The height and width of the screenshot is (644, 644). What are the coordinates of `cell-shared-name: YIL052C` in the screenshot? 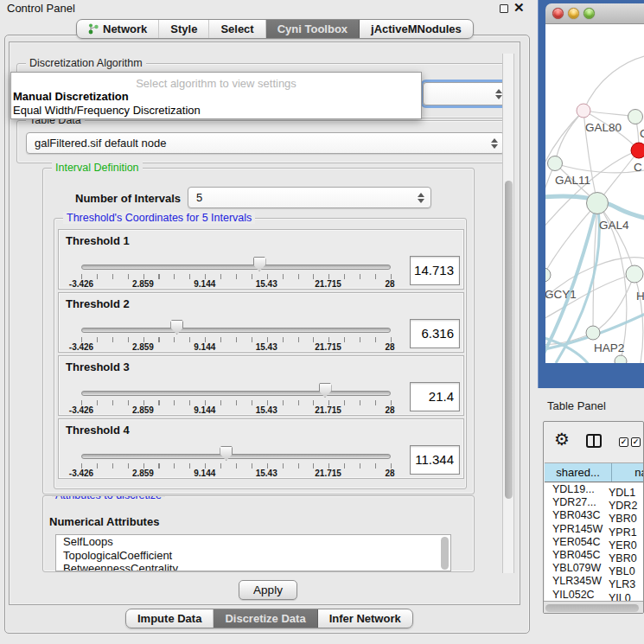 It's located at (576, 595).